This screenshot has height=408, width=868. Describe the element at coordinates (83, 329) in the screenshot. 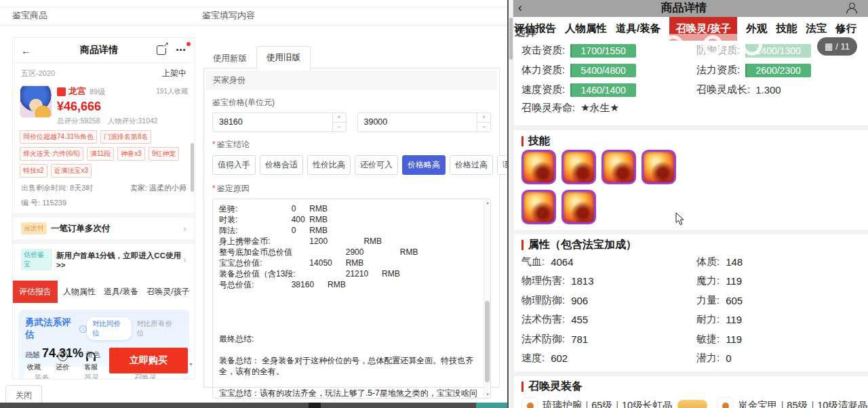

I see `info-icon: i` at that location.